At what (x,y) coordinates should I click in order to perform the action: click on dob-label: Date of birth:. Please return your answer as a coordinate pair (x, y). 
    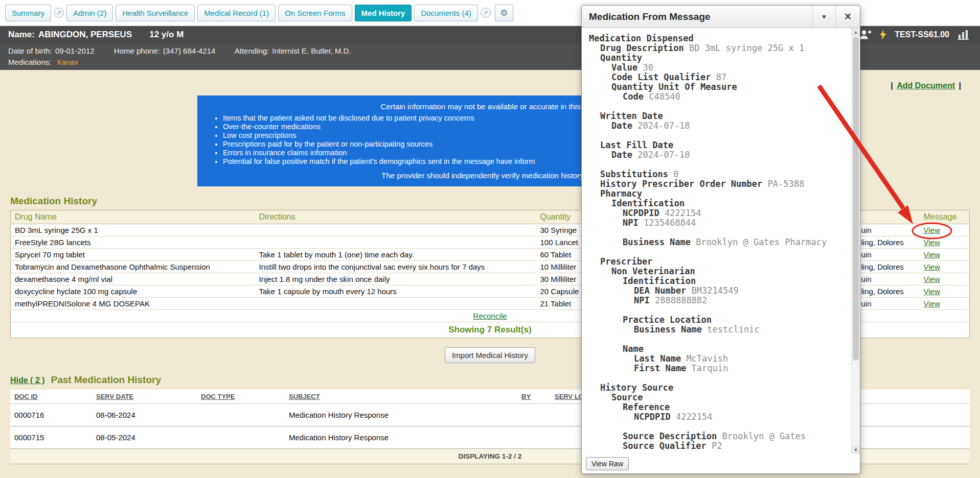
    Looking at the image, I should click on (30, 51).